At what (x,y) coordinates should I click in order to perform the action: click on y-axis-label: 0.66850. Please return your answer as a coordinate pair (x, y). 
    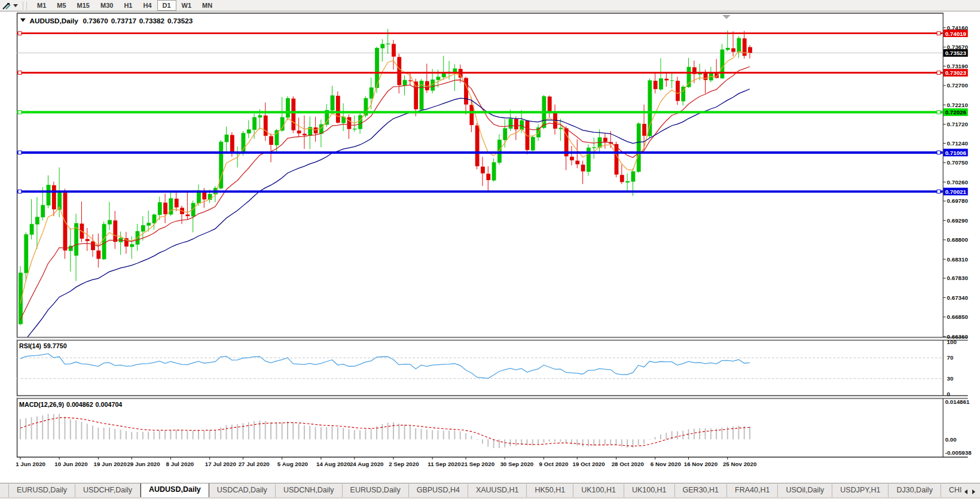
    Looking at the image, I should click on (958, 317).